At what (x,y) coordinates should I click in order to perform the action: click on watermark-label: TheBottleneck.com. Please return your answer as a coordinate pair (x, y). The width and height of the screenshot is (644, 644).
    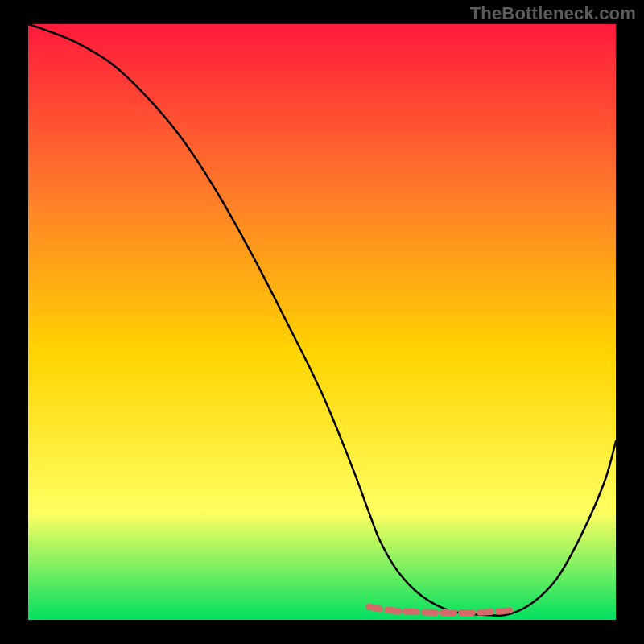
    Looking at the image, I should click on (553, 14).